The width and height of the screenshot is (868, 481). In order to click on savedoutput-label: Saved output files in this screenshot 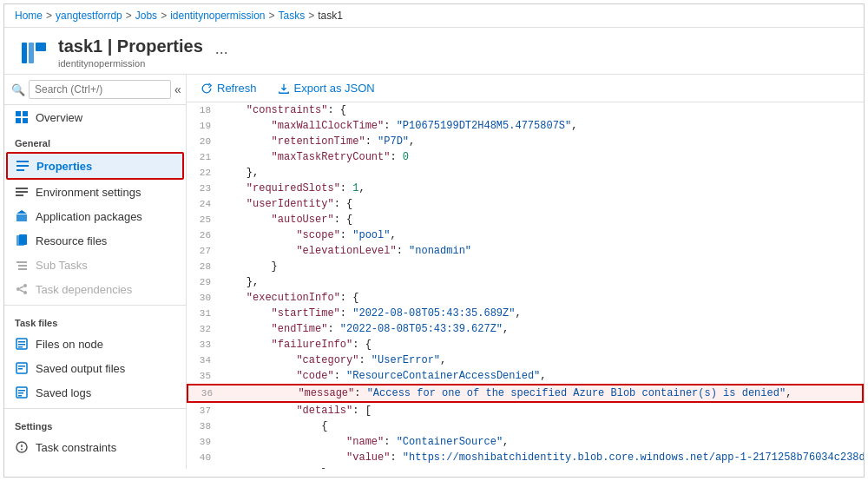, I will do `click(80, 368)`.